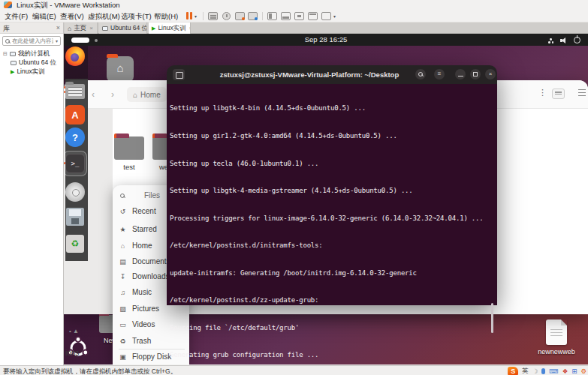  Describe the element at coordinates (544, 371) in the screenshot. I see `microphone-icon` at that location.